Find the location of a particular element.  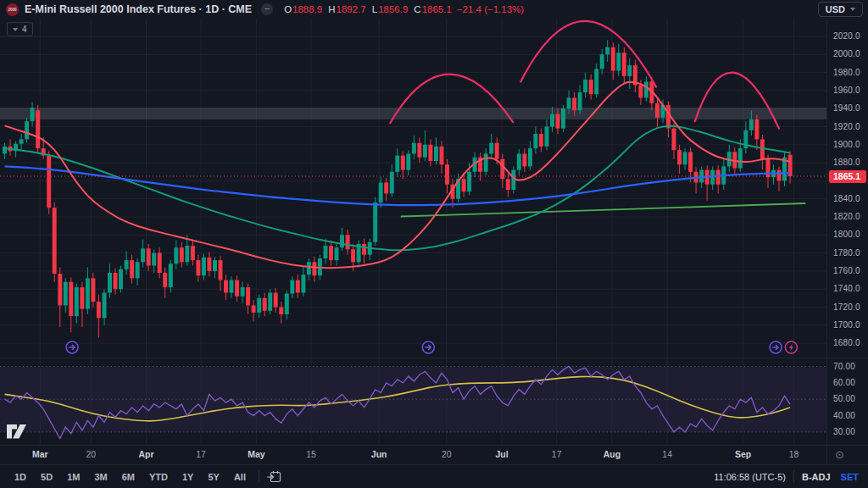

bottom-toolbar: 1D5D1M3M6MYTD1Y5YAll 11:06:58 (UTC-5) B-… is located at coordinates (434, 476).